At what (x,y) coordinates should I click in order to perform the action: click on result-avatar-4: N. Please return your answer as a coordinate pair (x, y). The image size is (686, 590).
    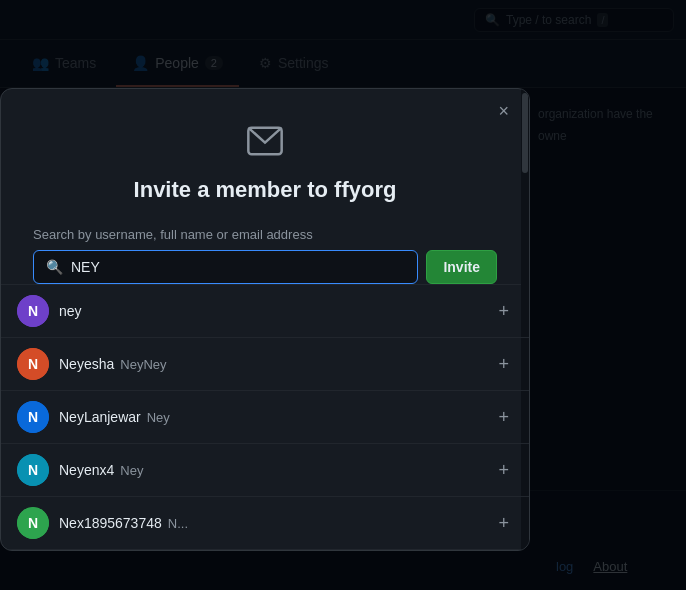
    Looking at the image, I should click on (33, 470).